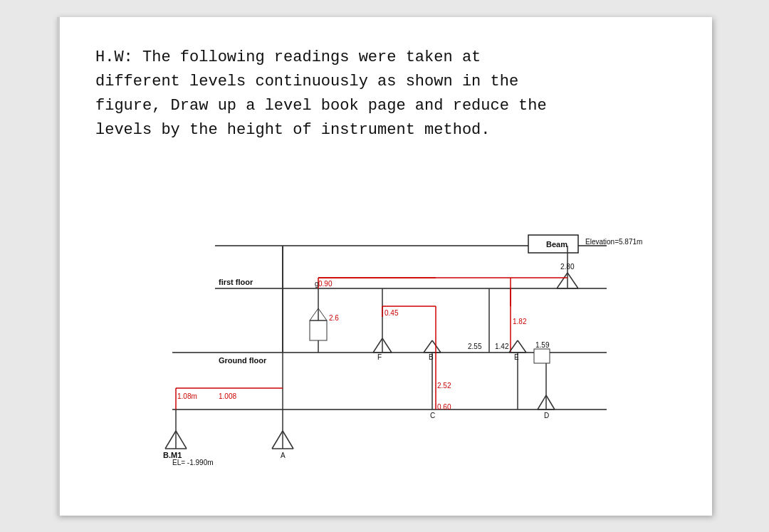  Describe the element at coordinates (475, 346) in the screenshot. I see `reading-255: 2.55` at that location.